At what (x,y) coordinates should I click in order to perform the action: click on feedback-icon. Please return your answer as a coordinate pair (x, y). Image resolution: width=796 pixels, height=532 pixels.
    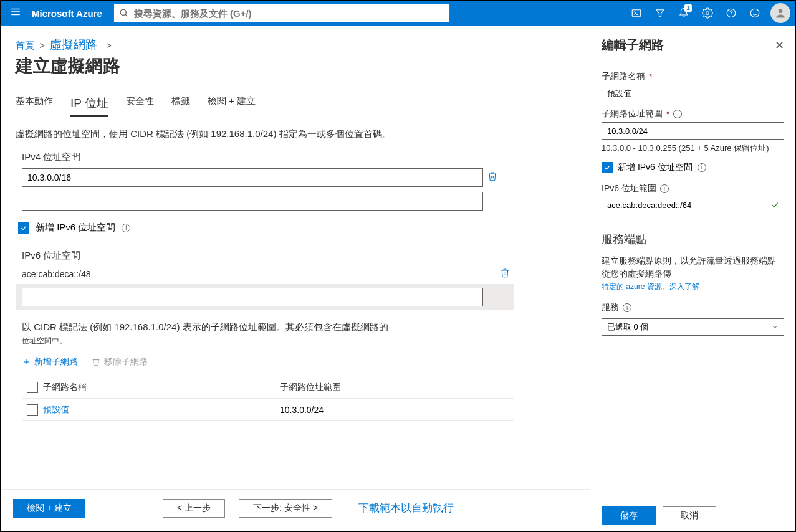
    Looking at the image, I should click on (755, 13).